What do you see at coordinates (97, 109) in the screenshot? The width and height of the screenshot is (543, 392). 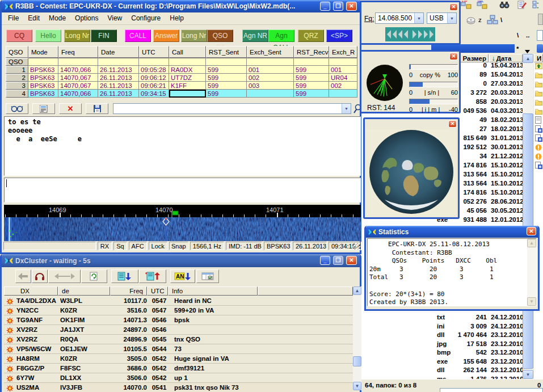 I see `save-button` at bounding box center [97, 109].